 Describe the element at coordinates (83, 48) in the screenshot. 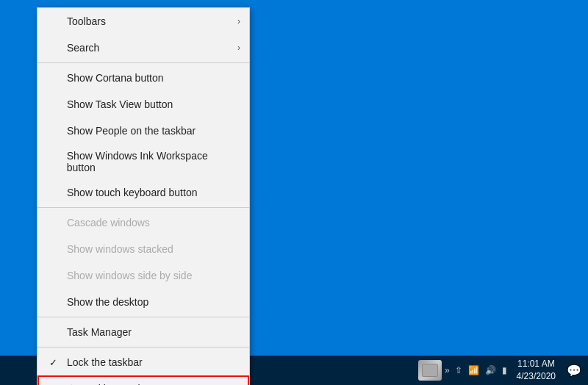

I see `menu-label-search: Search` at that location.